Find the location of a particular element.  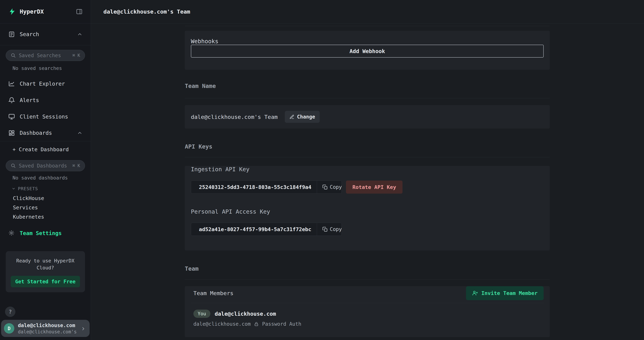

ingestion-key-box: 25240312-5dd3-4718-803a-55c3c184f9a4 Cop… is located at coordinates (266, 187).